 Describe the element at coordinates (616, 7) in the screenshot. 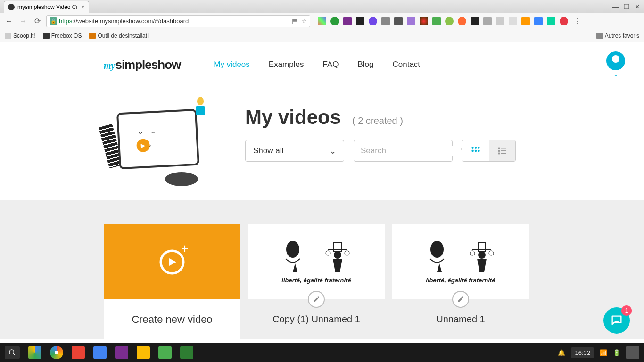

I see `window-minimize-button: —` at that location.